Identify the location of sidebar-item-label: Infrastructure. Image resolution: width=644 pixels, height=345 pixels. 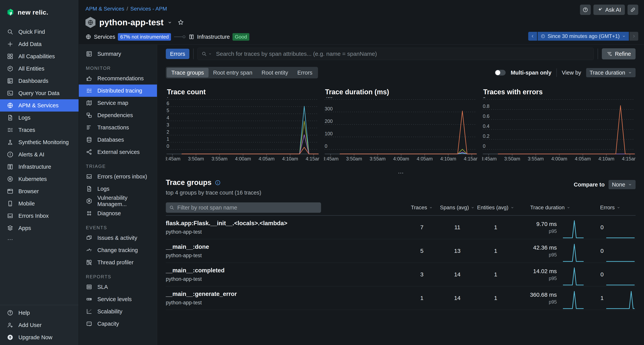
(35, 167).